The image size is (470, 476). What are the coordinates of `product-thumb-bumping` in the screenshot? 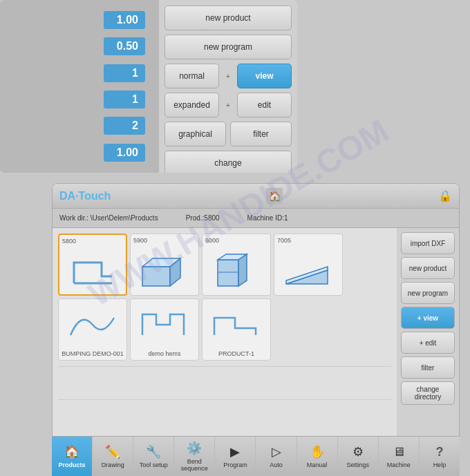 It's located at (93, 323).